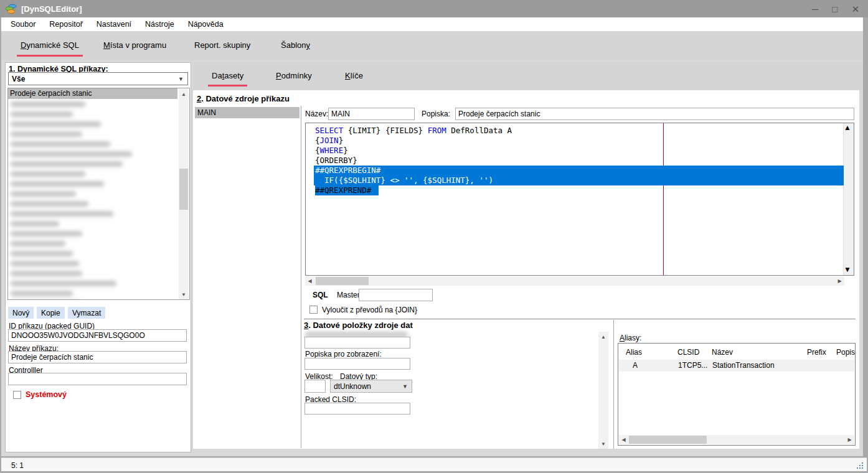 This screenshot has height=473, width=868. What do you see at coordinates (98, 194) in the screenshot?
I see `sql-commands-listbox: Prodeje čerpacích stanic ▲ ▼` at bounding box center [98, 194].